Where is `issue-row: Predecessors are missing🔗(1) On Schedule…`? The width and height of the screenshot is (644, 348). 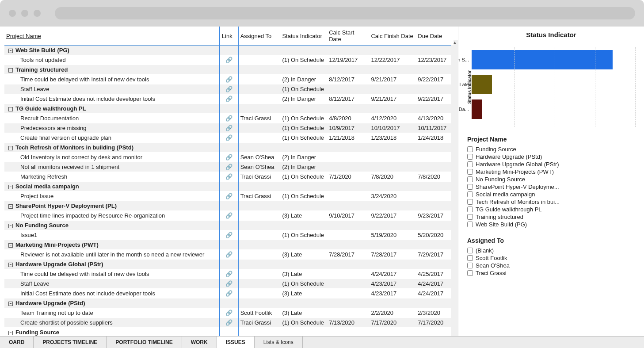
issue-row: Predecessors are missing🔗(1) On Schedule… is located at coordinates (229, 128).